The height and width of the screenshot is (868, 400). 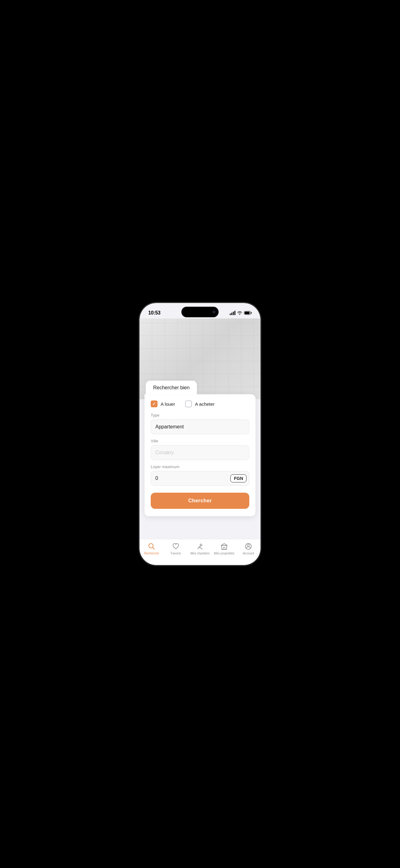 What do you see at coordinates (224, 553) in the screenshot?
I see `tab-mes-proprietes-label: Mes propriétés` at bounding box center [224, 553].